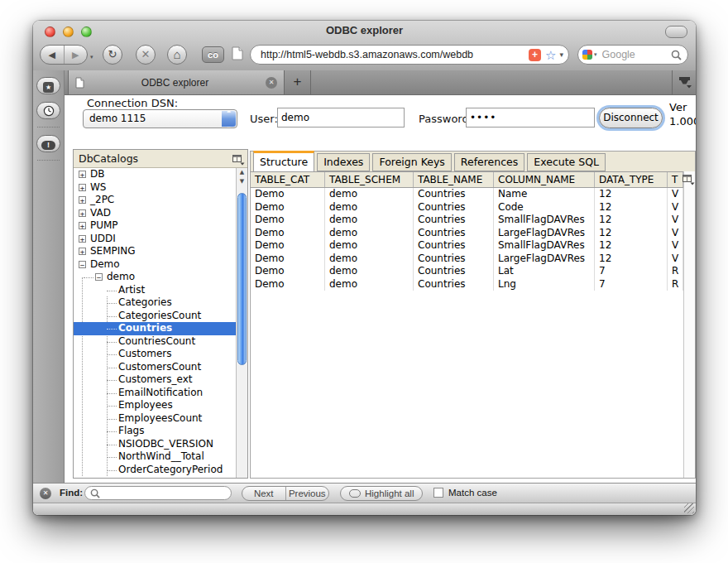 The image size is (728, 563). What do you see at coordinates (155, 214) in the screenshot?
I see `tree-item-vad: +VAD` at bounding box center [155, 214].